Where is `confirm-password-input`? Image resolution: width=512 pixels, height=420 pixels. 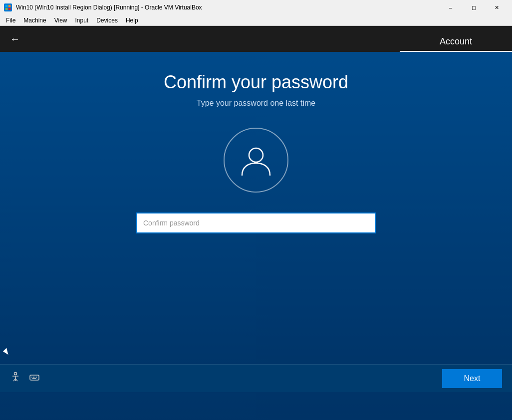
confirm-password-input is located at coordinates (256, 223).